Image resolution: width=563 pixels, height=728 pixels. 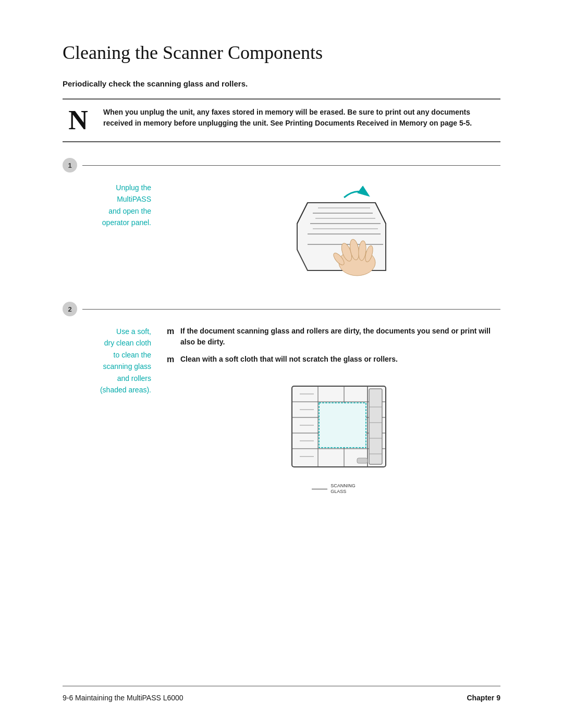 I want to click on step-1-left-text: Unplug theMultiPASSand open theoperator …, so click(x=107, y=205).